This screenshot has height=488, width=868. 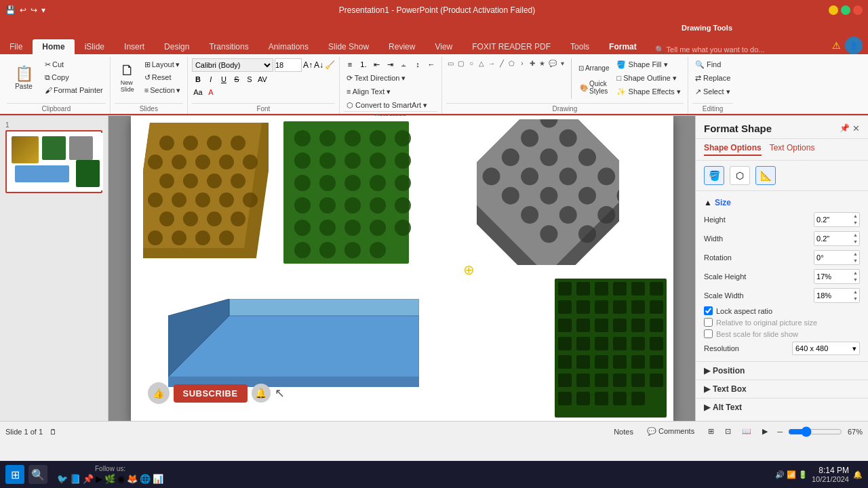 What do you see at coordinates (431, 64) in the screenshot?
I see `rtl-button: ←` at bounding box center [431, 64].